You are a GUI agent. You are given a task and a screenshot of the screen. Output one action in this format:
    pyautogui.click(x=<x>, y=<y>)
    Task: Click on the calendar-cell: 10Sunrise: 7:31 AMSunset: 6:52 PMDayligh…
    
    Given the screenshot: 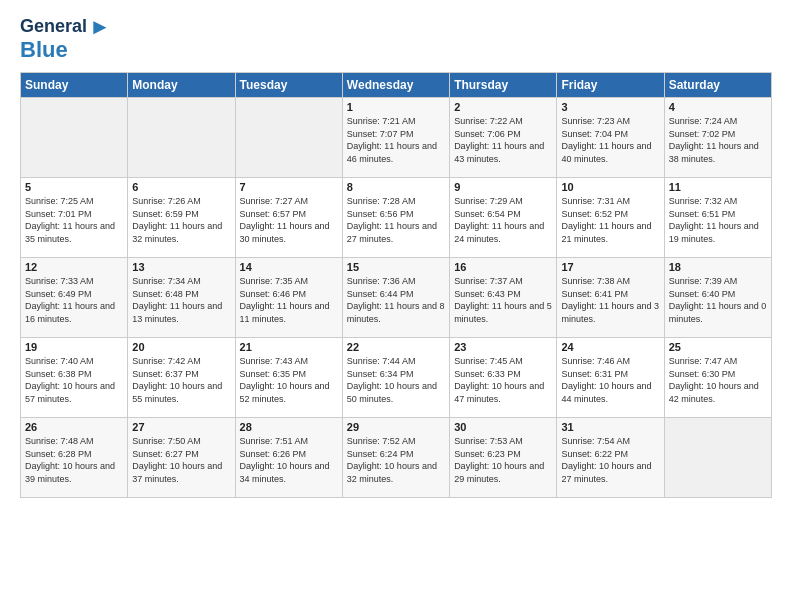 What is the action you would take?
    pyautogui.click(x=610, y=218)
    